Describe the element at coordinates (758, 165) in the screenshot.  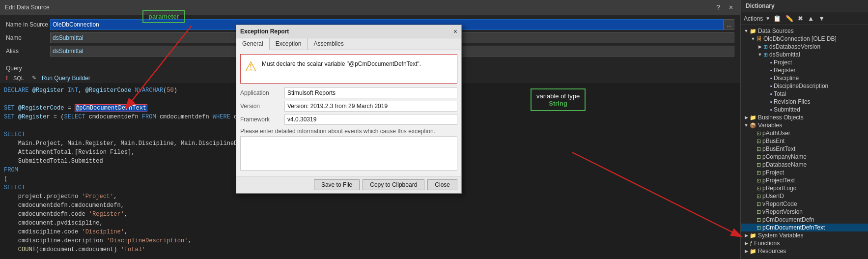
I see `var-icon-pDatabaseName: ⊡` at that location.